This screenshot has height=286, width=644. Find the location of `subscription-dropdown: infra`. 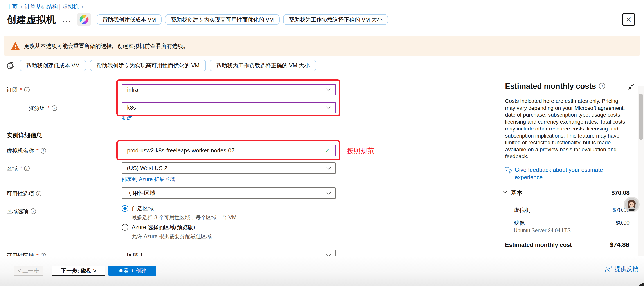

subscription-dropdown: infra is located at coordinates (228, 90).